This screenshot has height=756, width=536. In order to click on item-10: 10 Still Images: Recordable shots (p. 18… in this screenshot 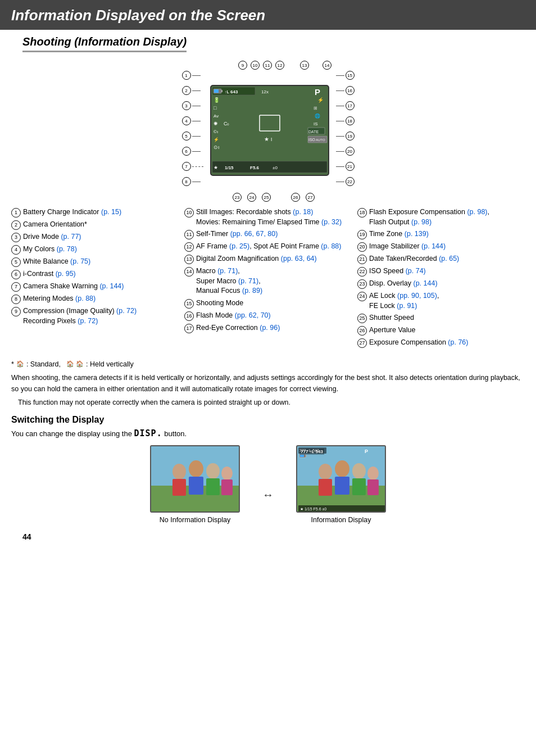, I will do `click(268, 217)`.